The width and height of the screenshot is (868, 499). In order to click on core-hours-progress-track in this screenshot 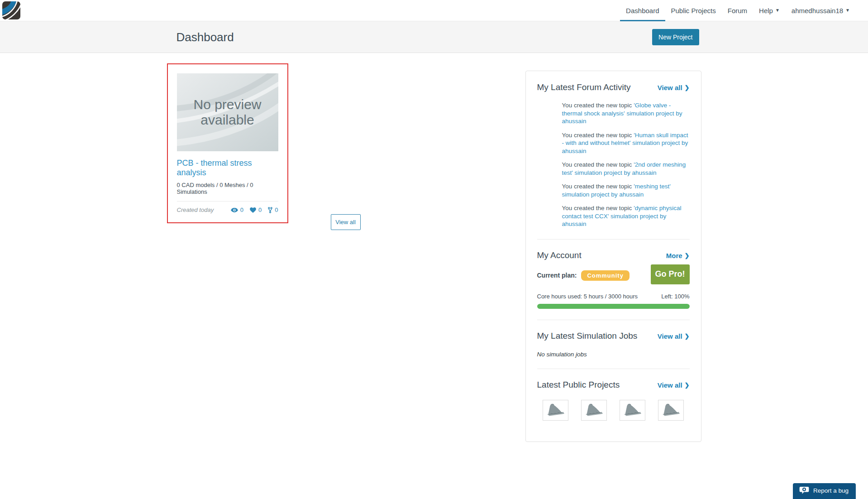, I will do `click(614, 306)`.